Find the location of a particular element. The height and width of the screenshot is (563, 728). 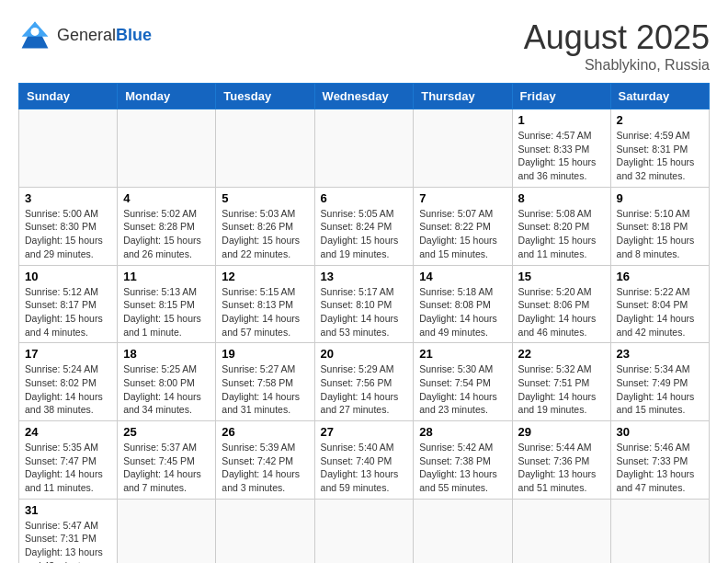

calendar-cell: 12Sunrise: 5:15 AM Sunset: 8:13 PM Dayli… is located at coordinates (265, 304).